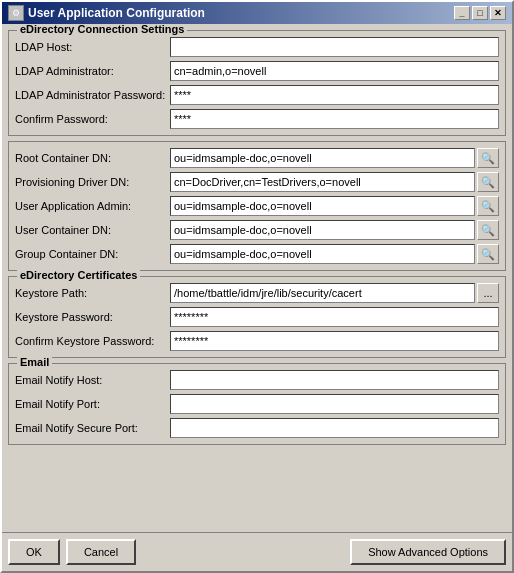 The height and width of the screenshot is (573, 514). What do you see at coordinates (488, 182) in the screenshot?
I see `provisioning-driver-dn-browse-btn: 🔍` at bounding box center [488, 182].